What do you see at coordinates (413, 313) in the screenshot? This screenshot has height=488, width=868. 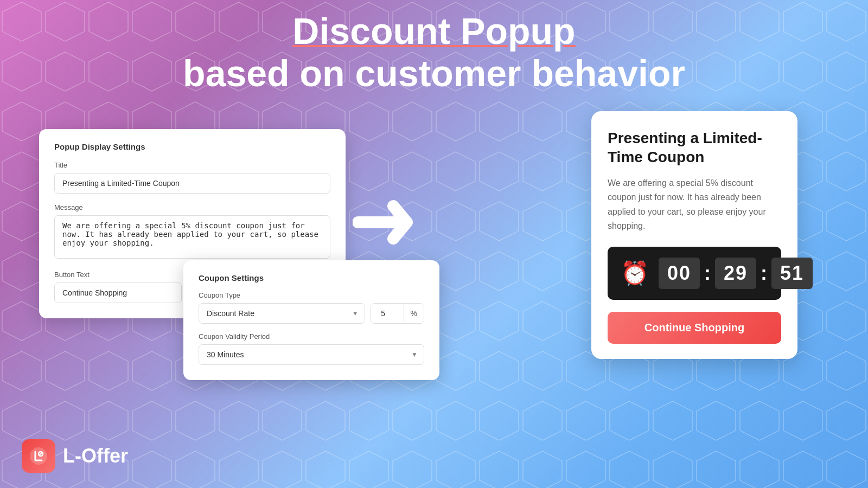 I see `percent-label: %` at bounding box center [413, 313].